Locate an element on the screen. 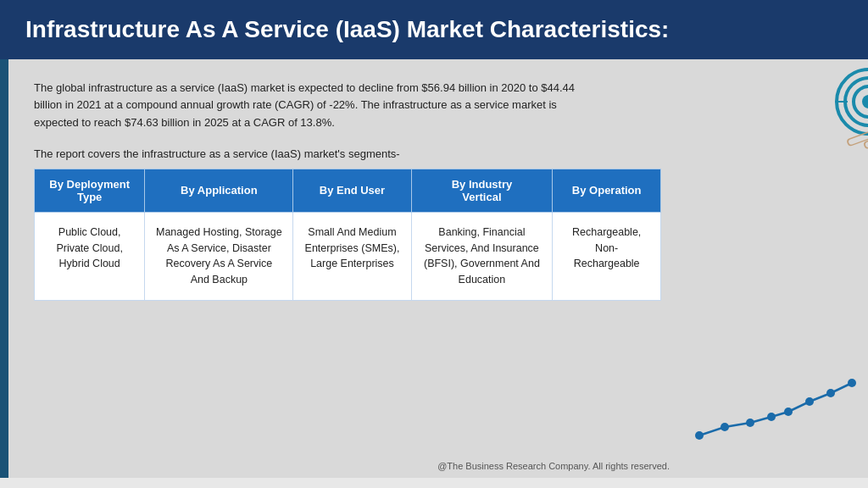 The height and width of the screenshot is (488, 868). copyright-text: @The Business Research Company. All righ… is located at coordinates (554, 466).